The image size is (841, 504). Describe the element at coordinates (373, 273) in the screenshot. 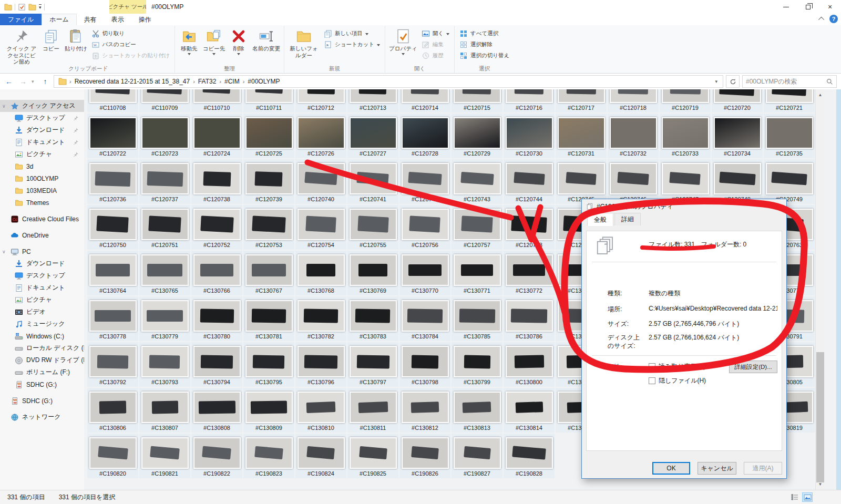

I see `file-tile: #C130769` at that location.